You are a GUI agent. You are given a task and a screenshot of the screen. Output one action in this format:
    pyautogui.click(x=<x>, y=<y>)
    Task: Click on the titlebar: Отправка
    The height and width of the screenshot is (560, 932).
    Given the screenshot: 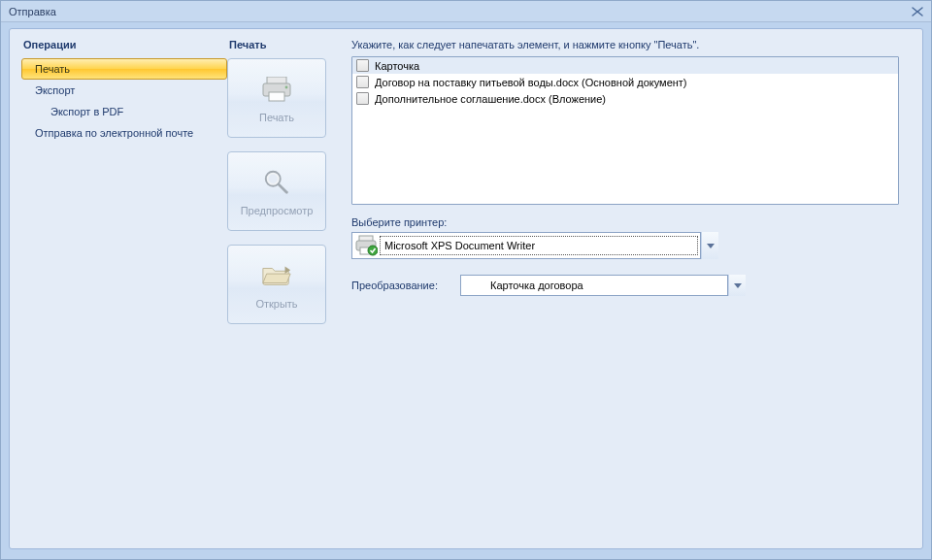 What is the action you would take?
    pyautogui.click(x=466, y=12)
    